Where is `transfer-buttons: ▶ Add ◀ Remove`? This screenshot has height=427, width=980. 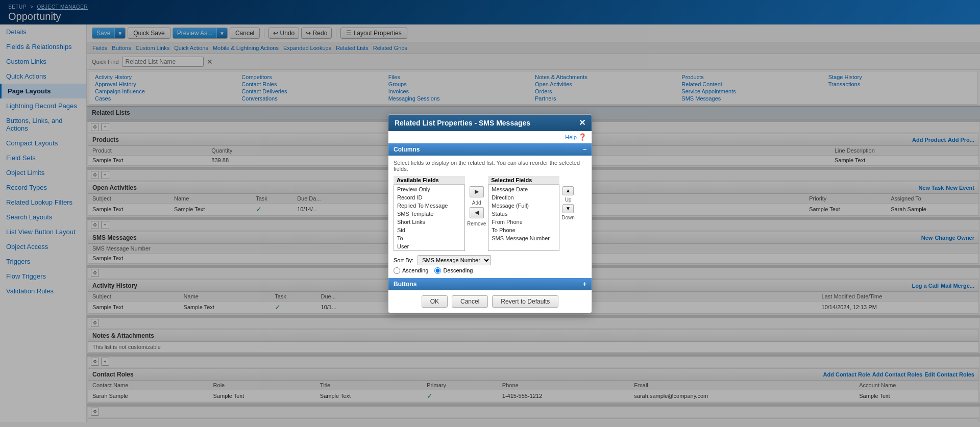
transfer-buttons: ▶ Add ◀ Remove is located at coordinates (477, 201).